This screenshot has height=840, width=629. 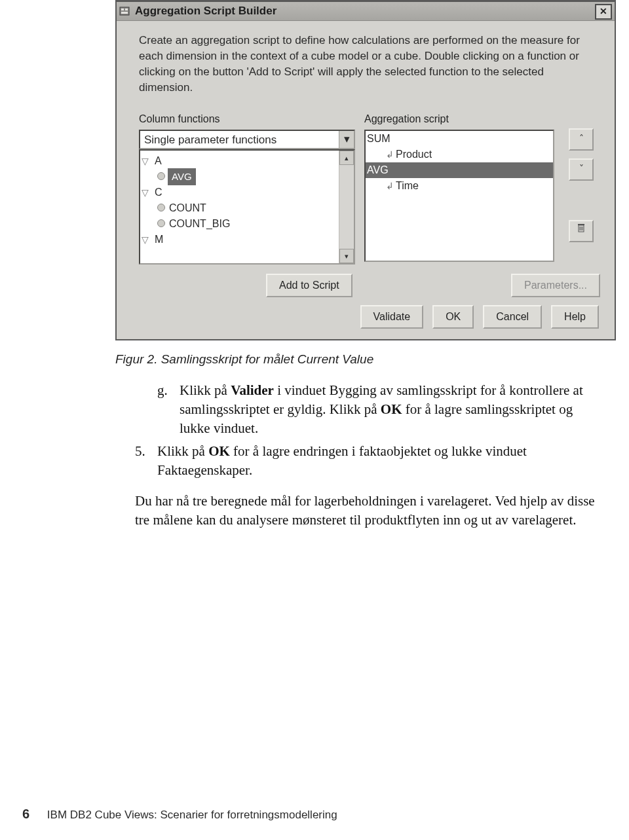 What do you see at coordinates (240, 139) in the screenshot?
I see `combo-value: Single parameter functions` at bounding box center [240, 139].